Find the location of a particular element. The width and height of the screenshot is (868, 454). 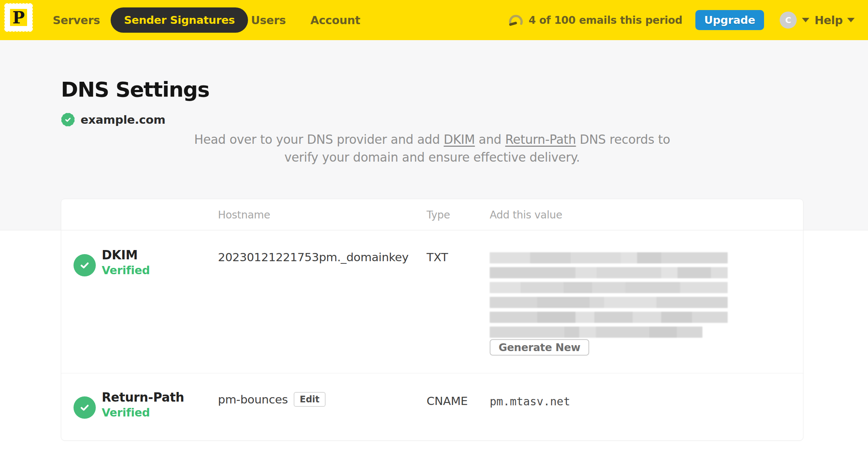

type-cell: TXT is located at coordinates (437, 257).